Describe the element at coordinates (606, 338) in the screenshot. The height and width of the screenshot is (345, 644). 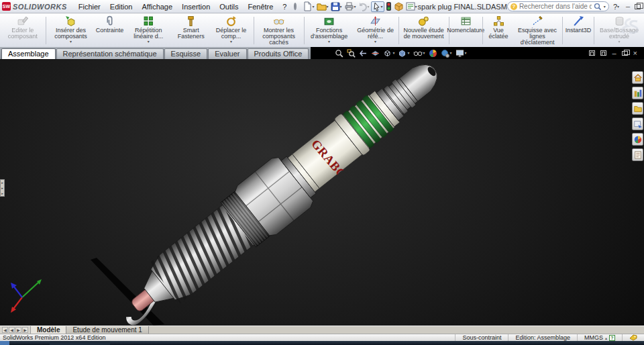
I see `caret-up-icon: ▴` at that location.